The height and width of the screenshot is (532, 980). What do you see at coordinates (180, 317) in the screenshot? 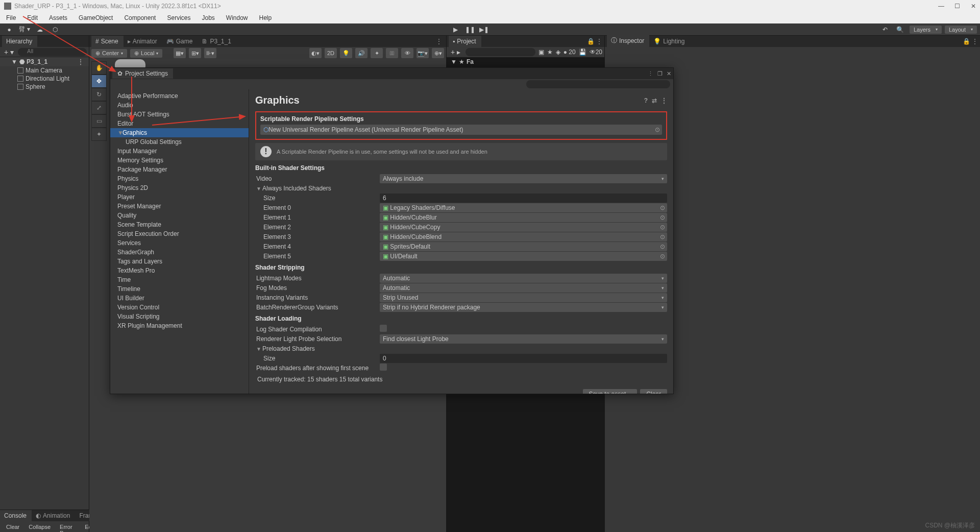
I see `cat-visual-scripting: Visual Scripting` at bounding box center [180, 317].